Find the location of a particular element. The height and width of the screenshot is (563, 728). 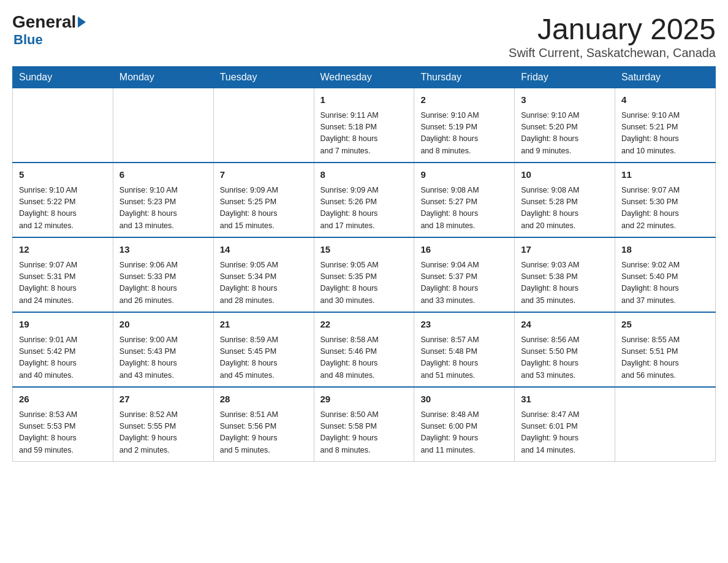

day-cell: 30Sunrise: 8:48 AM Sunset: 6:00 PM Dayli… is located at coordinates (464, 424).